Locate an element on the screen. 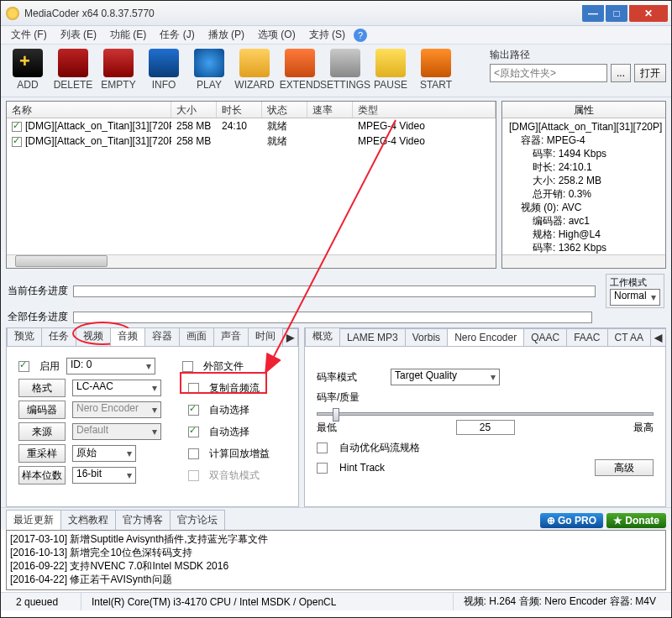 The width and height of the screenshot is (672, 618). right-tabs: 概览 LAME MP3 Vorbis Nero Encoder QAAC FAA… is located at coordinates (486, 338).